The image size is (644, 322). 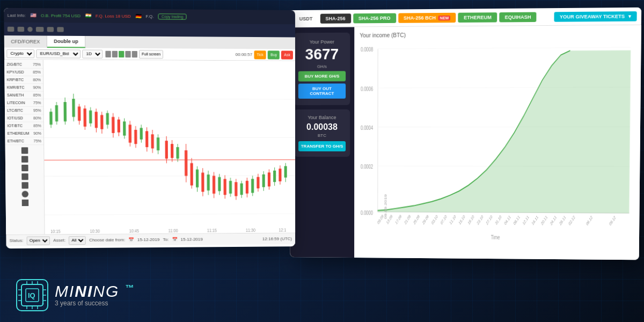 I want to click on tab-cfd-forex: CFD/FOREX, so click(x=26, y=42).